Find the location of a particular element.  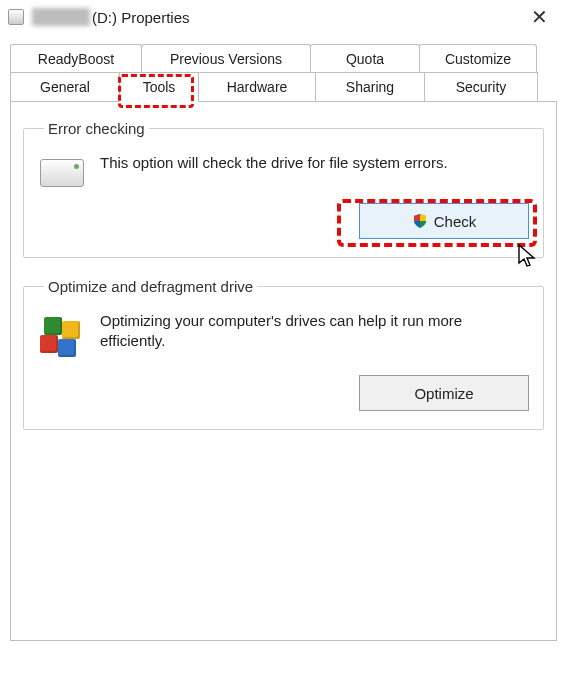

defrag-icon is located at coordinates (62, 337).